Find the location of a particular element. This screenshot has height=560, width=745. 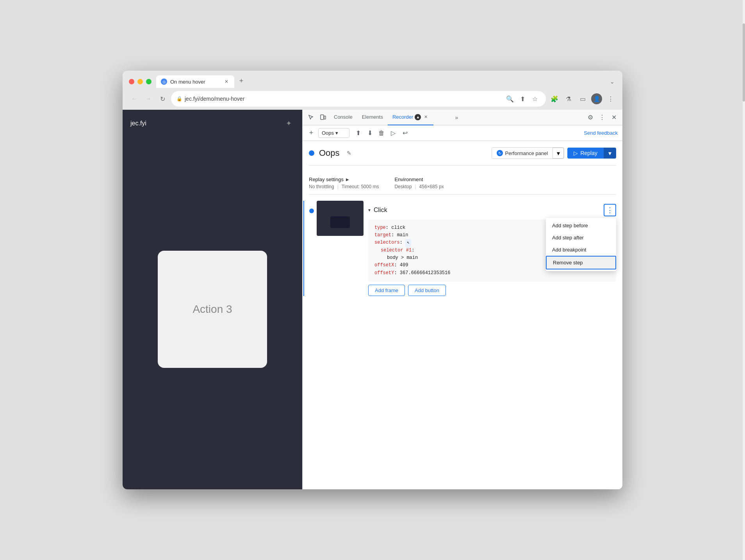

tab-recorder: Recorder ▲ ✕ is located at coordinates (411, 118).